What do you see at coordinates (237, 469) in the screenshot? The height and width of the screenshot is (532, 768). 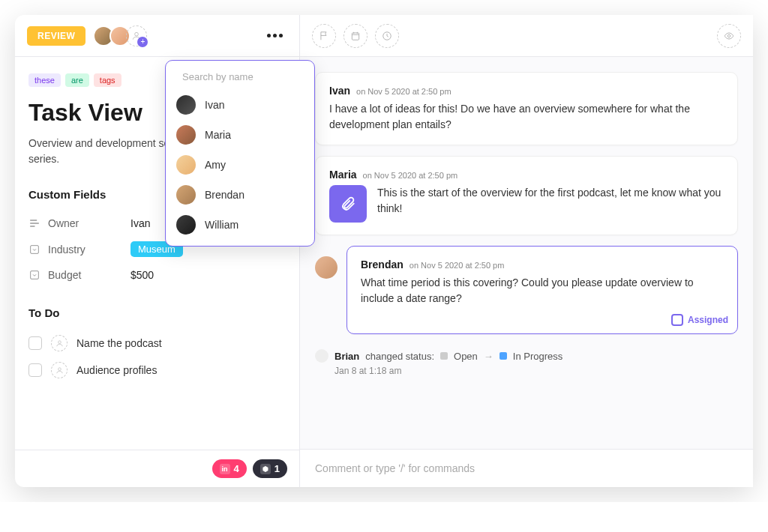 I see `pill-count: 4` at bounding box center [237, 469].